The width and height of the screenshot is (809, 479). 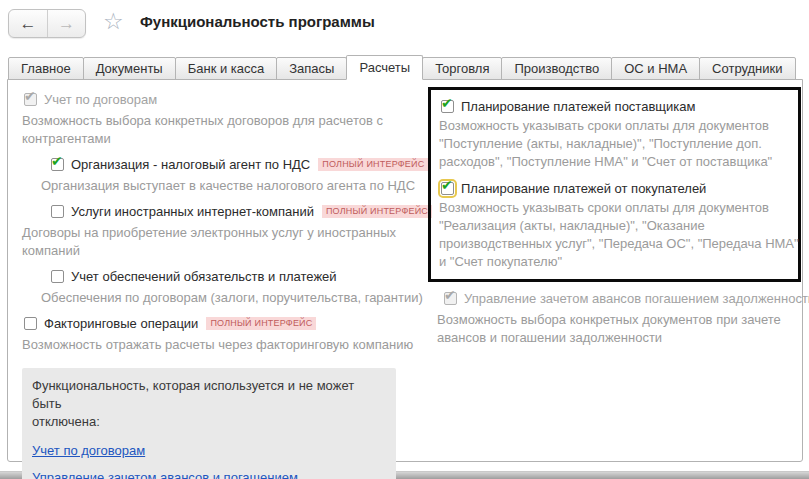 What do you see at coordinates (234, 298) in the screenshot?
I see `obligations-security-desc: Обеспечения по договорам (залоги, поручи…` at bounding box center [234, 298].